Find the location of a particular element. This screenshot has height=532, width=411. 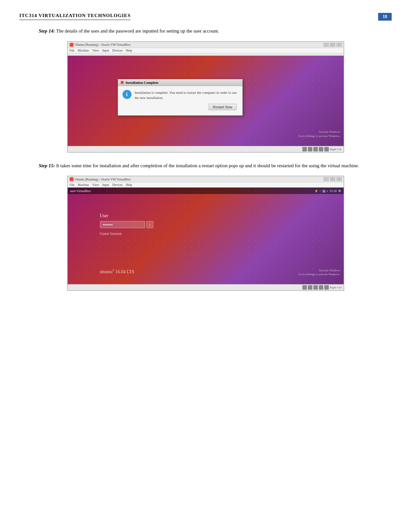

activate-windows-watermark-2: Activate Windows Go to Settings to activ… is located at coordinates (319, 273).